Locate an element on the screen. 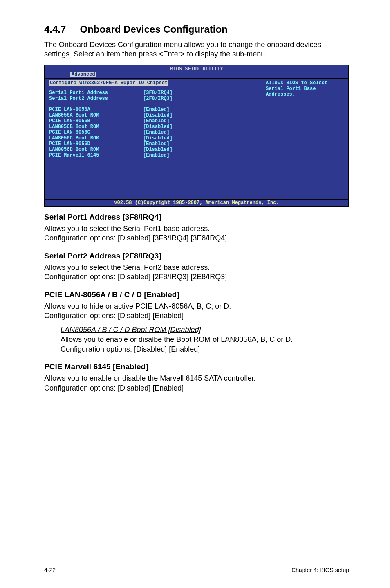 This screenshot has width=390, height=588. bios-row: LAN8056D Boot ROM [Disabled] is located at coordinates (153, 150).